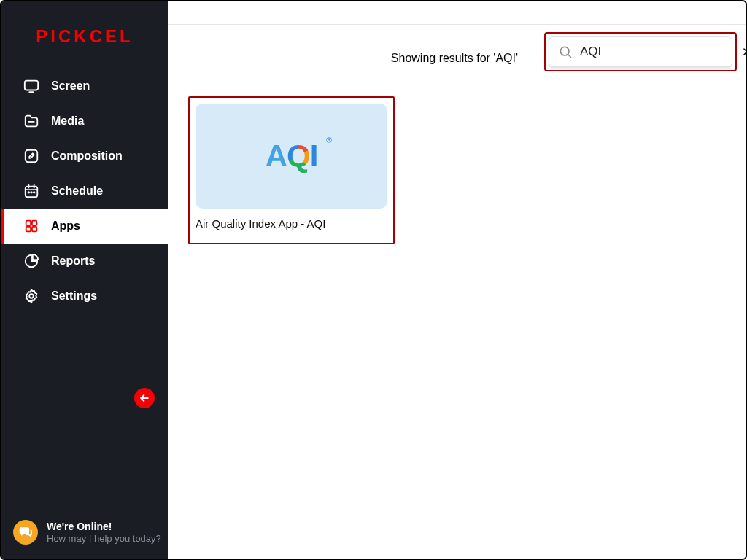  Describe the element at coordinates (85, 261) in the screenshot. I see `sidebar-item-reports: Reports` at that location.